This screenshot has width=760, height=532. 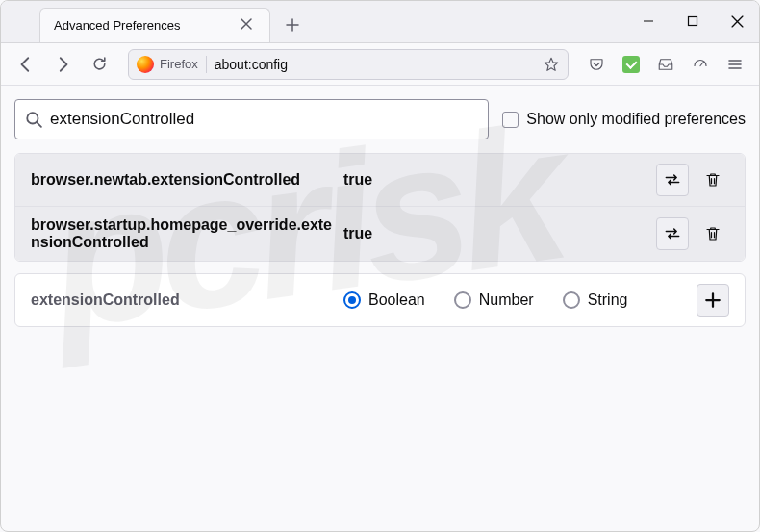 What do you see at coordinates (99, 64) in the screenshot?
I see `reload-button` at bounding box center [99, 64].